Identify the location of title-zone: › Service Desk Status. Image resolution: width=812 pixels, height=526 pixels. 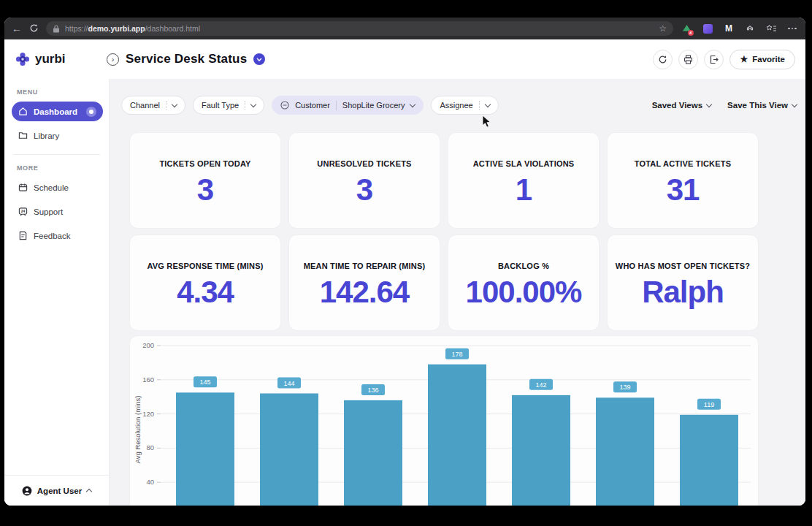
(185, 59).